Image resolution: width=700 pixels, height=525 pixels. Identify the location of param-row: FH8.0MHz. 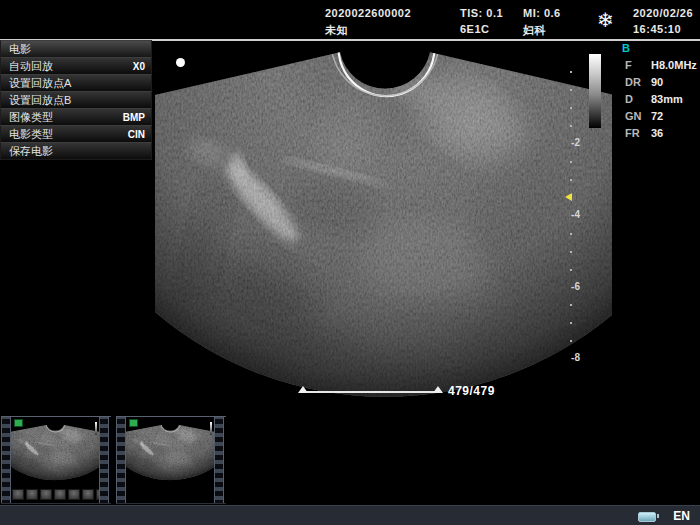
(661, 68).